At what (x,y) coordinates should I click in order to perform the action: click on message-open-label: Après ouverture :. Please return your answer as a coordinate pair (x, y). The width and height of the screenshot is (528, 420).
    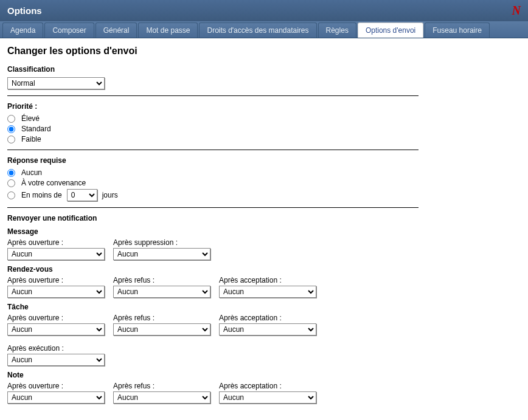
    Looking at the image, I should click on (56, 243).